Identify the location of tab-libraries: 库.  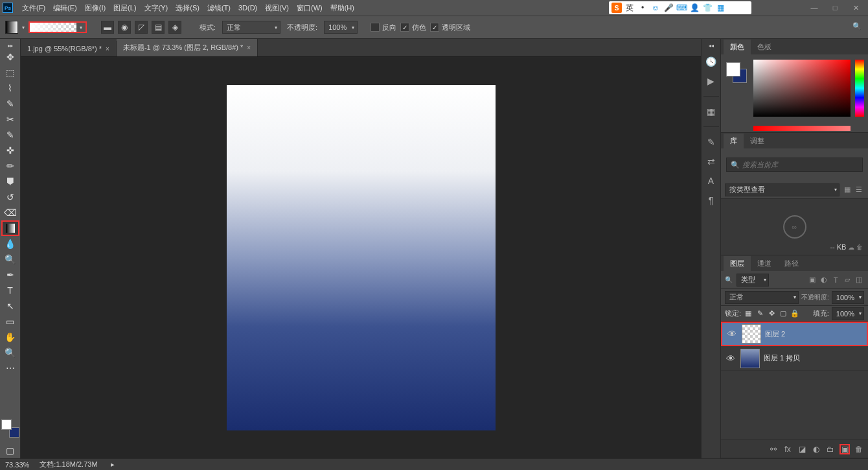
(733, 141).